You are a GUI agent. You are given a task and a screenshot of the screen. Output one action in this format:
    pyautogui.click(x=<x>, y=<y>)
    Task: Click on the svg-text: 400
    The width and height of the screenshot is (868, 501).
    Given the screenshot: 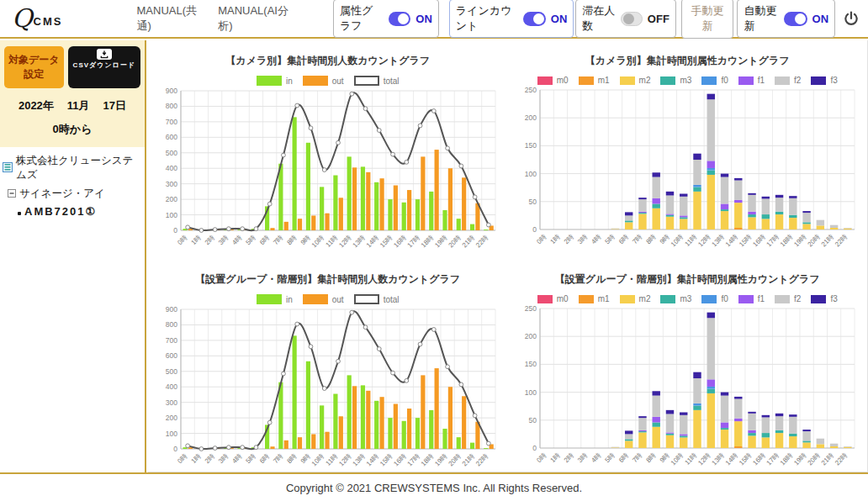 What is the action you would take?
    pyautogui.click(x=172, y=387)
    